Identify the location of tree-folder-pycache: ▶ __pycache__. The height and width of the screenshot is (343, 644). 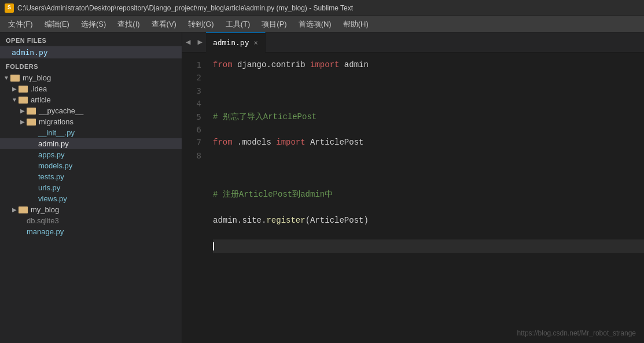
(91, 111).